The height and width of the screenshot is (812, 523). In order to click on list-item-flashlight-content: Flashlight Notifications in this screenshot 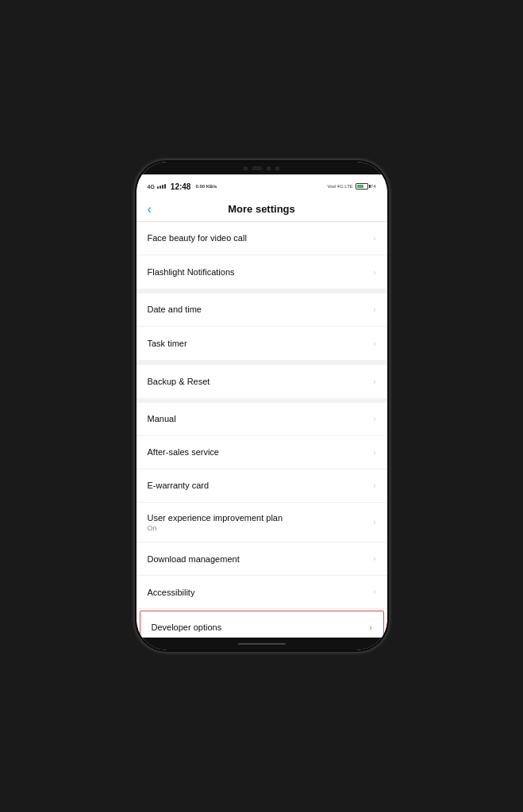, I will do `click(259, 272)`.